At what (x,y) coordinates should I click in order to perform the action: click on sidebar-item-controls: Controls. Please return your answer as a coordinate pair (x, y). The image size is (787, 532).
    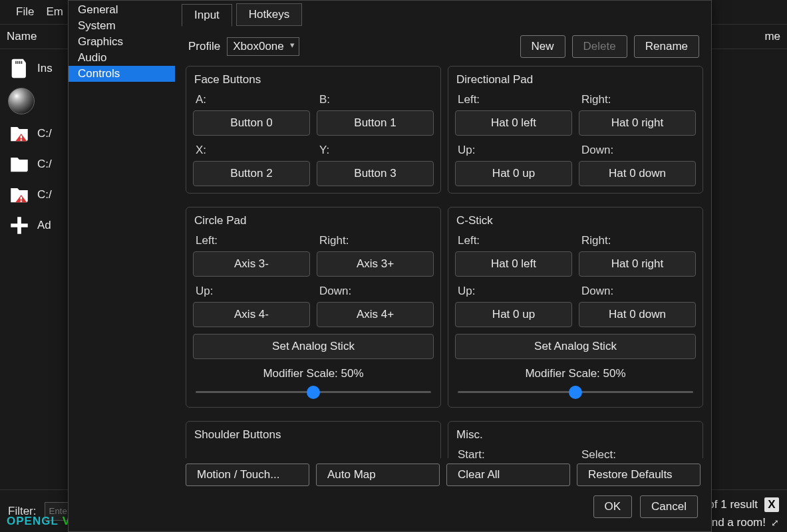
    Looking at the image, I should click on (122, 74).